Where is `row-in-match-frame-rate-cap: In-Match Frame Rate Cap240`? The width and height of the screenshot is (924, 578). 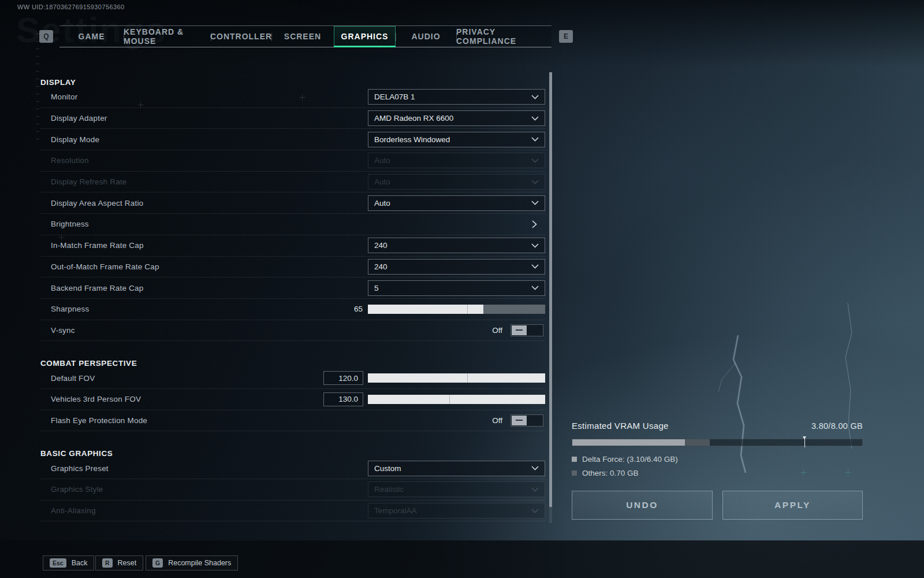
row-in-match-frame-rate-cap: In-Match Frame Rate Cap240 is located at coordinates (293, 246).